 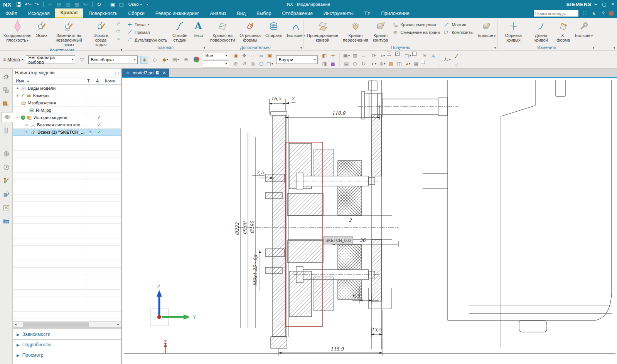 I want to click on fullscreen-icon: ⛶, so click(x=585, y=13).